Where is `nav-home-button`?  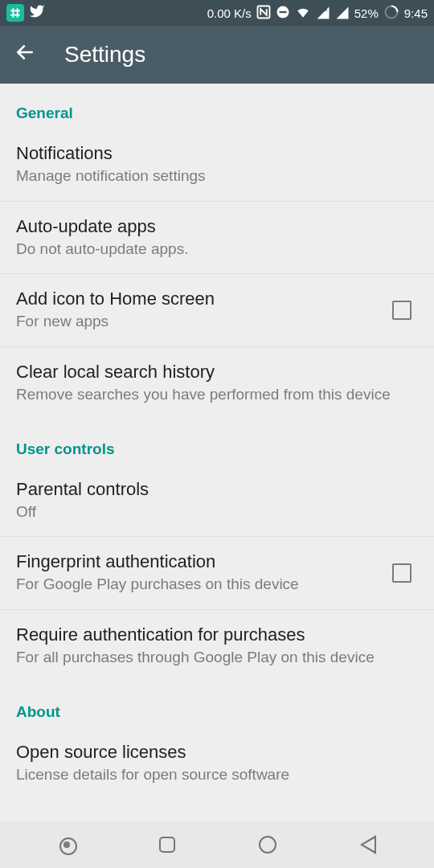 nav-home-button is located at coordinates (268, 845).